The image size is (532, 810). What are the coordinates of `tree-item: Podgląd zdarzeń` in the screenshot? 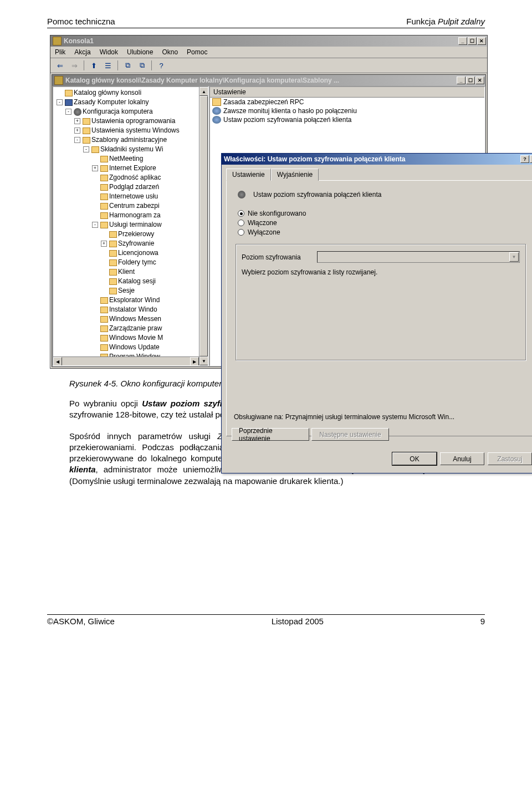 It's located at (131, 187).